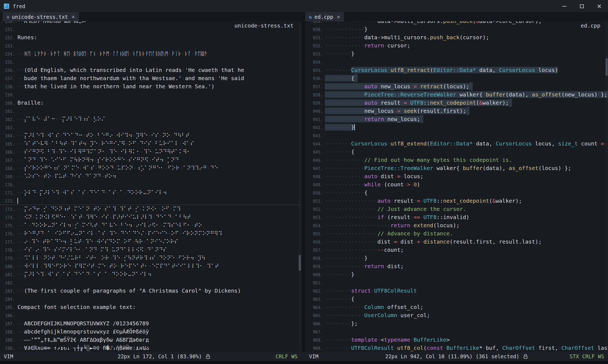 Image resolution: width=608 pixels, height=364 pixels. What do you see at coordinates (151, 315) in the screenshot?
I see `code-line: 186.` at bounding box center [151, 315].